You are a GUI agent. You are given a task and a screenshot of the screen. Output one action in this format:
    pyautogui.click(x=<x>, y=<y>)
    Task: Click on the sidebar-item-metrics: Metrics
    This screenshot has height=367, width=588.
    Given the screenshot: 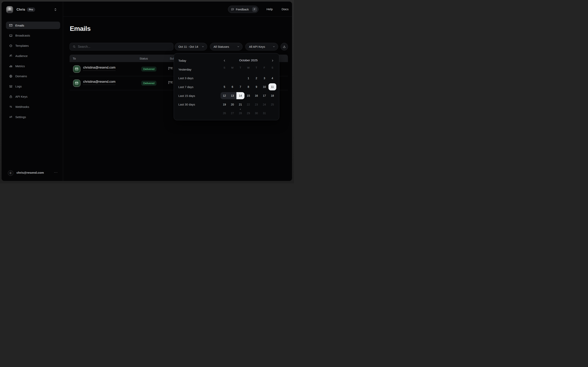 What is the action you would take?
    pyautogui.click(x=33, y=66)
    